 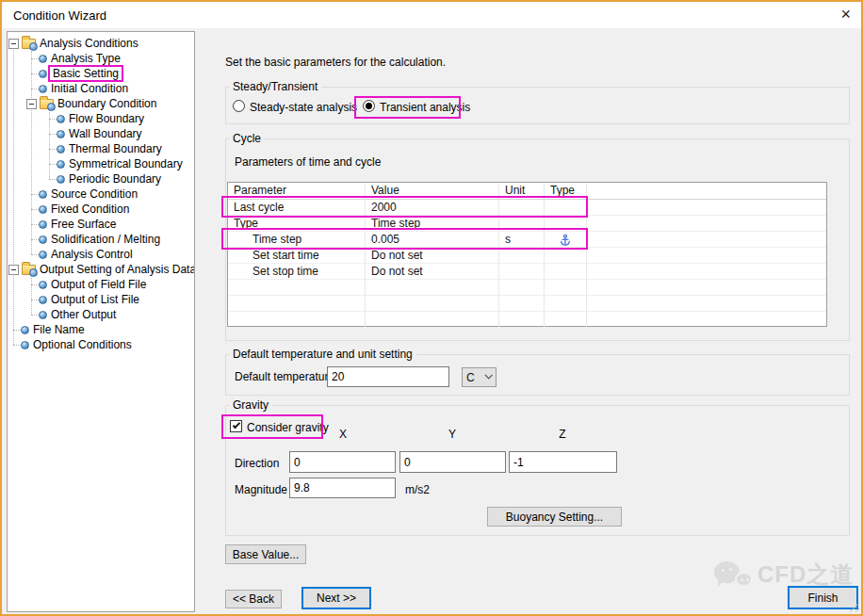 I want to click on tree-item-output-setting: Output Setting of Analysis Data, so click(x=101, y=269).